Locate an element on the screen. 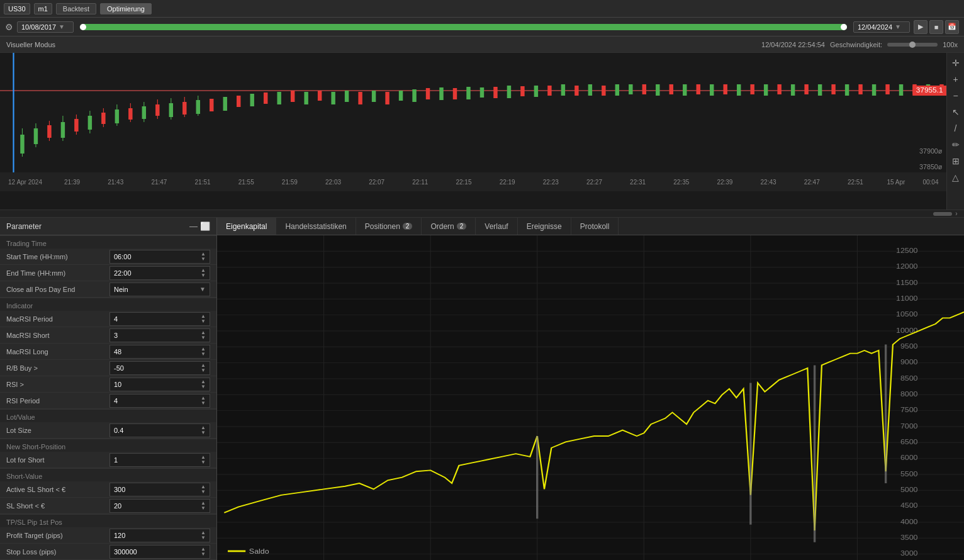 Image resolution: width=964 pixels, height=560 pixels. svg-text: 8500 is located at coordinates (909, 379).